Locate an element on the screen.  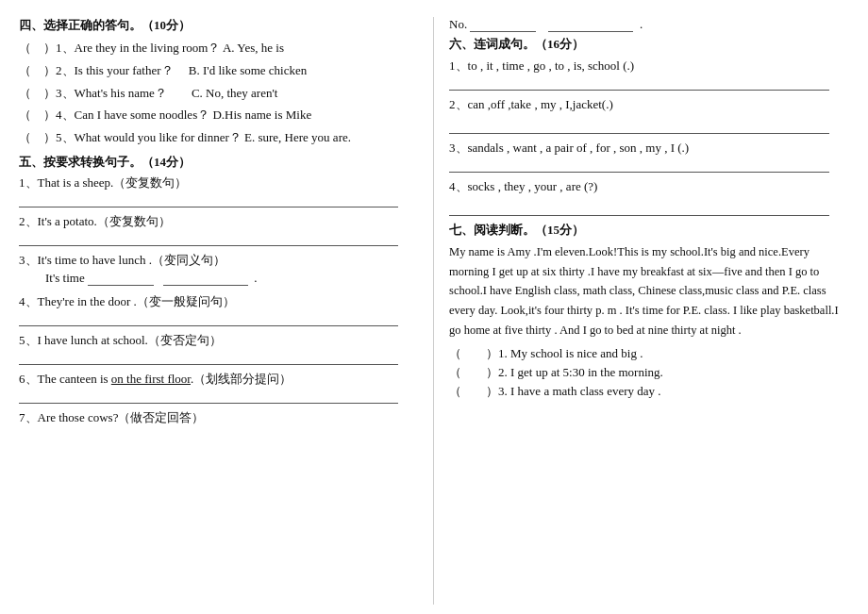
list-item: （ ）4、Can I have some noodles？ D.His name… is located at coordinates (219, 115).